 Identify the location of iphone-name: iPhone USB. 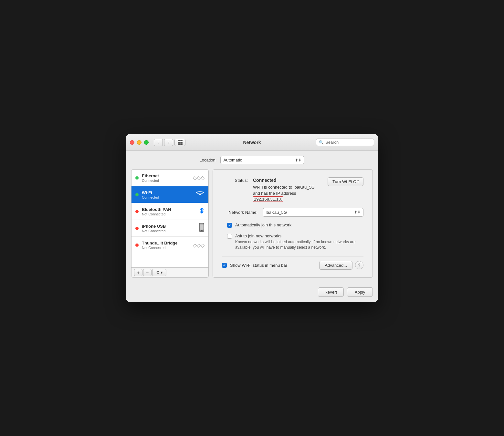
(169, 226).